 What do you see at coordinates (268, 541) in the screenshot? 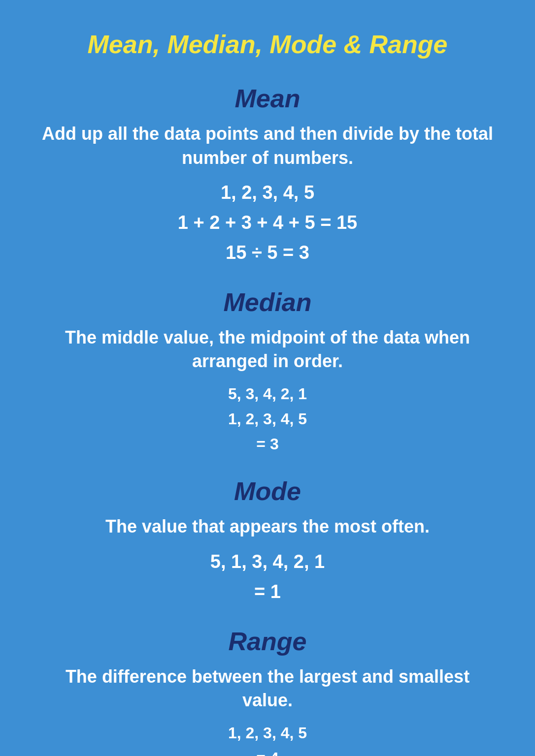
I see `mode-section: Mode The value that appears the most oft…` at bounding box center [268, 541].